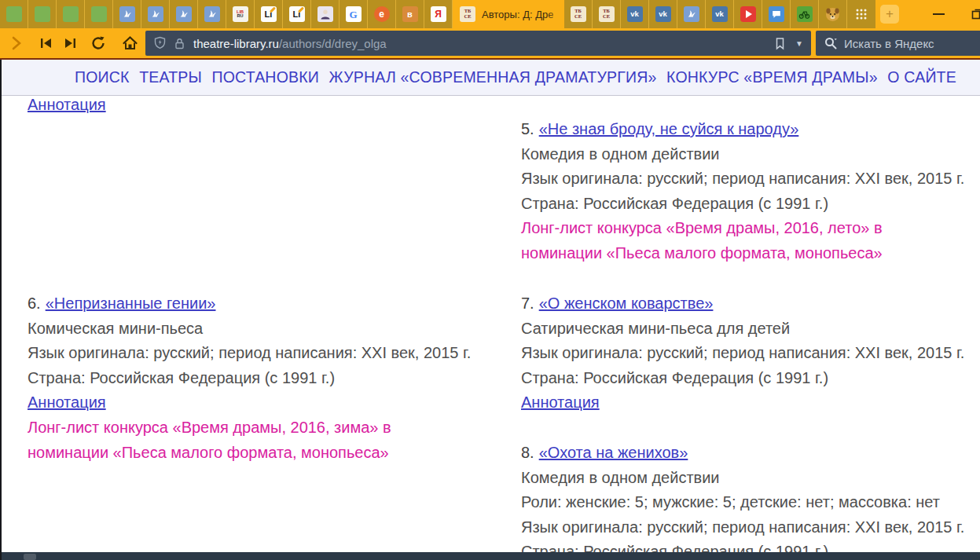 This screenshot has height=560, width=980. I want to click on bookmark-dropdown-caret: ▼, so click(799, 44).